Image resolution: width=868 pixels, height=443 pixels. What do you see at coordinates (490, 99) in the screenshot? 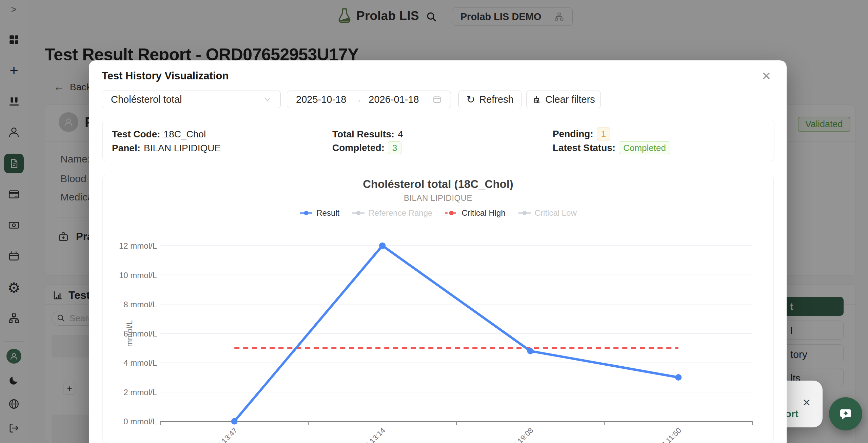
I see `refresh-button: ↻ Refresh` at bounding box center [490, 99].